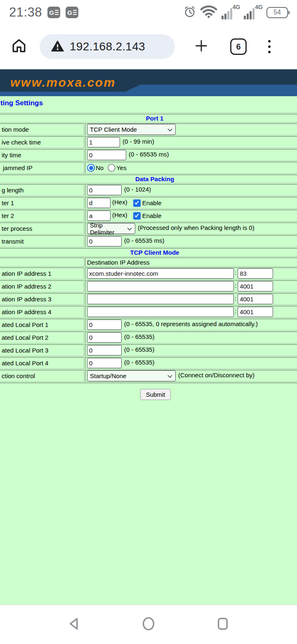 This screenshot has width=297, height=644. I want to click on address-bar: 192.168.2.143, so click(107, 47).